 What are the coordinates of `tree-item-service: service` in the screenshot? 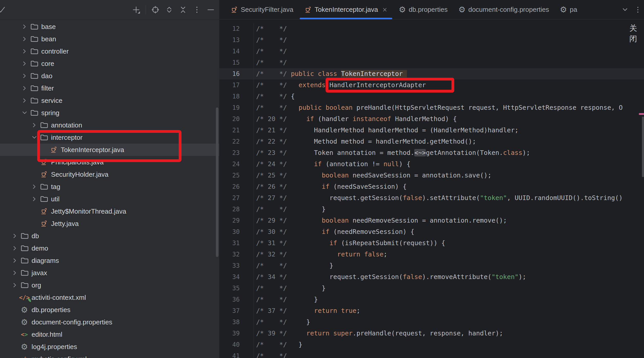 It's located at (110, 101).